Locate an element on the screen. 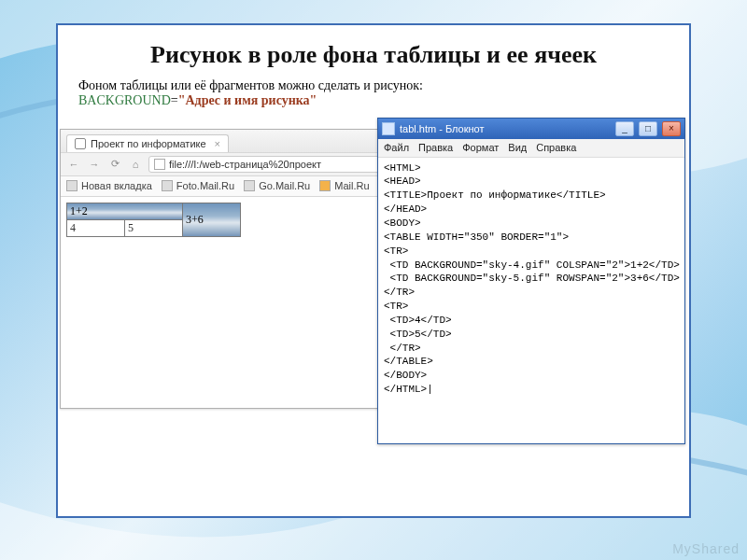 The width and height of the screenshot is (747, 560). intro-paragraph: Фоном таблицы или её фрагментов можно сд… is located at coordinates (374, 93).